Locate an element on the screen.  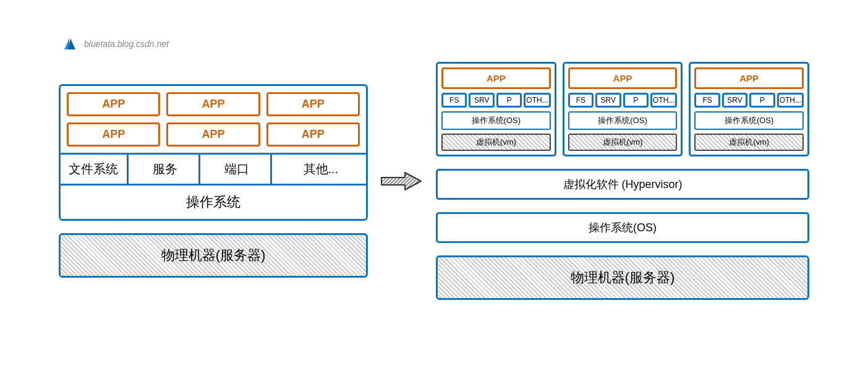
vm-row: APP FS SRV P OTH... 操作系统(OS) 虚拟机(vm) APP… is located at coordinates (623, 109).